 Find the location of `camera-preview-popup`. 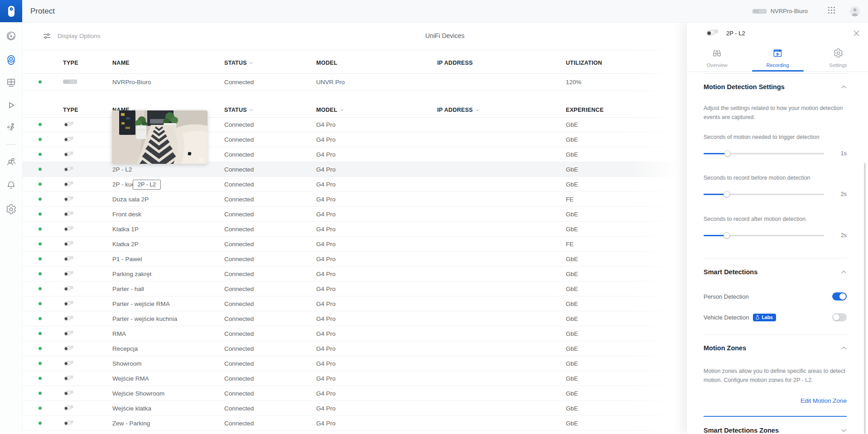

camera-preview-popup is located at coordinates (159, 137).